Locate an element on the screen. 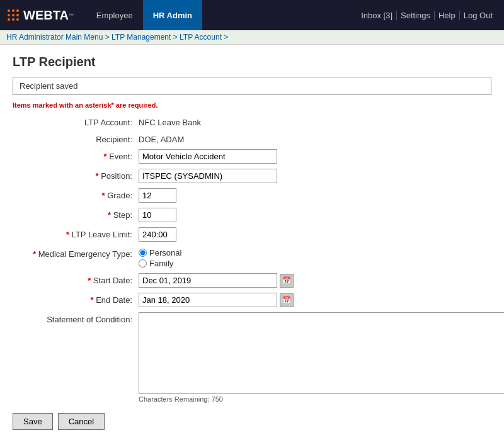  grade-label: * Grade: is located at coordinates (76, 194).